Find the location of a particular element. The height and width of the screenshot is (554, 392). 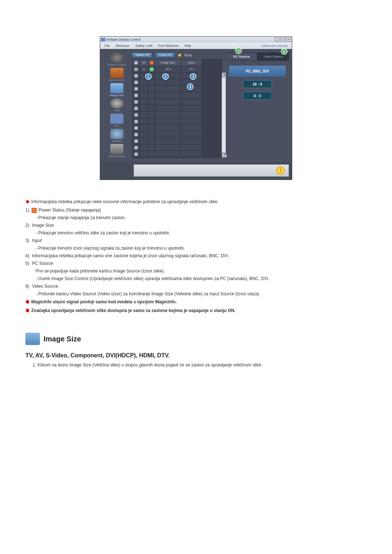

ordered-item-1: 1. Klikom na ikonu Image Size (Veličina … is located at coordinates (196, 365).